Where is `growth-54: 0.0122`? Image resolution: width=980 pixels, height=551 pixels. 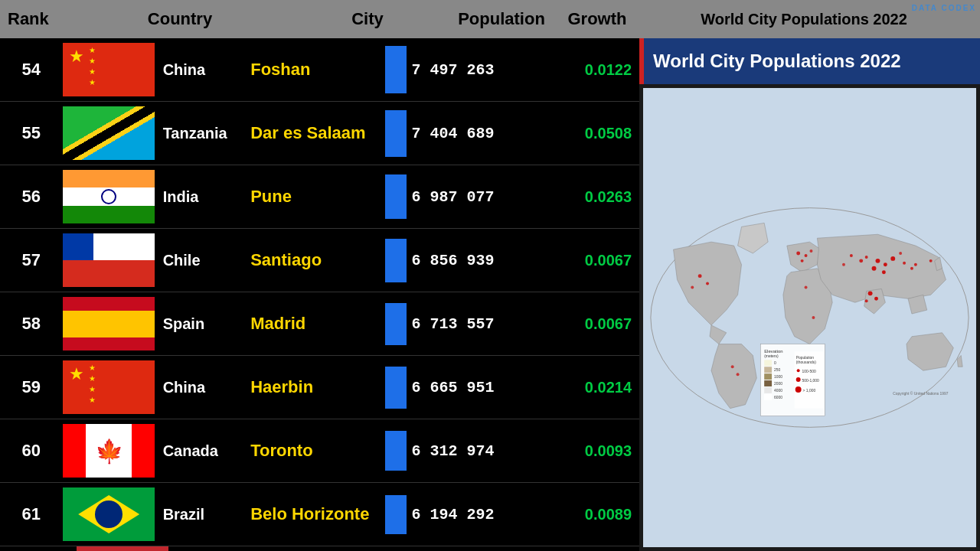
growth-54: 0.0122 is located at coordinates (605, 70).